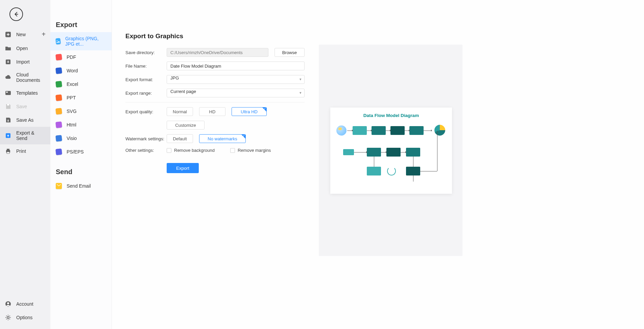 The image size is (644, 329). What do you see at coordinates (215, 79) in the screenshot?
I see `row-format: Export format: JPG` at bounding box center [215, 79].